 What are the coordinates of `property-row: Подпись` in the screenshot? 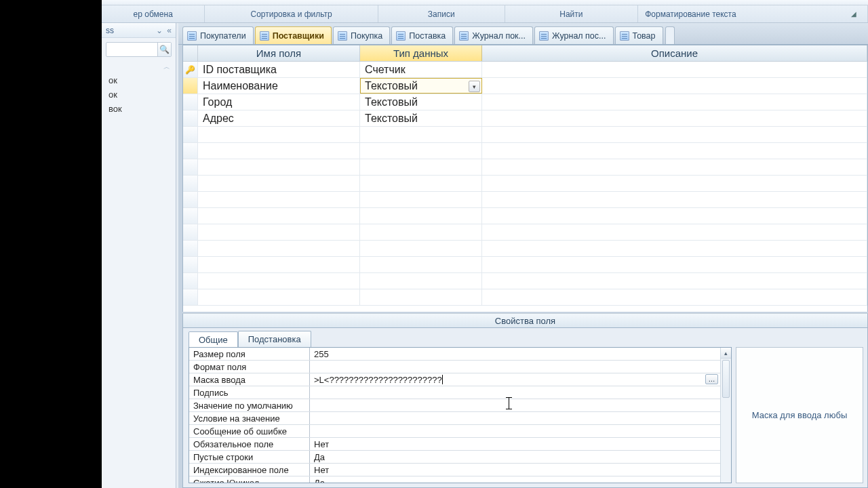 It's located at (454, 393).